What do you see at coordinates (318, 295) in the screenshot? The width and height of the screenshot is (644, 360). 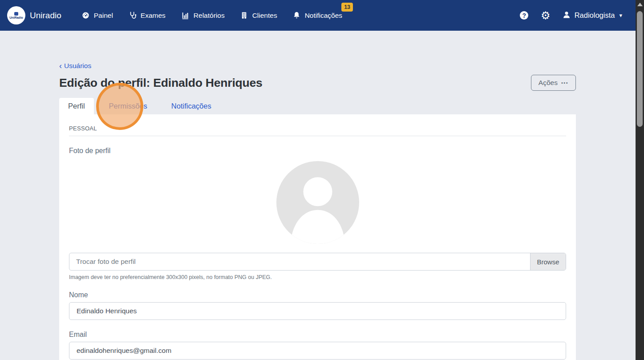 I see `nome-label: Nome` at bounding box center [318, 295].